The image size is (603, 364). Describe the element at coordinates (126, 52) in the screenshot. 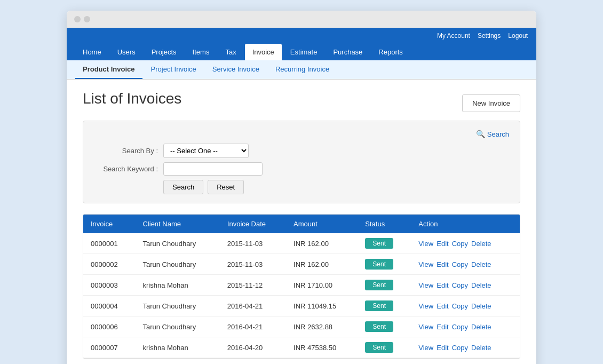

I see `nav-item-users: Users` at that location.